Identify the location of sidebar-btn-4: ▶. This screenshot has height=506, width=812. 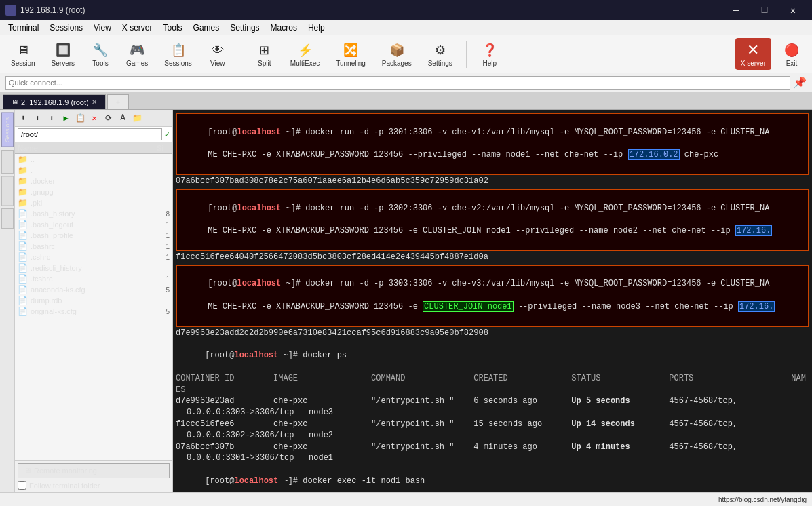
(66, 118).